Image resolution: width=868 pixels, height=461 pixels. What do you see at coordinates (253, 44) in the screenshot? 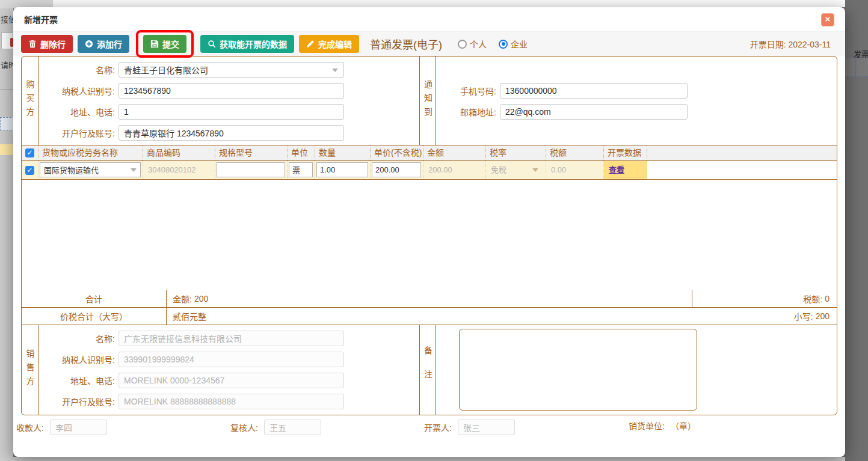
I see `fetch-invoice-data-label: 获取能开票的数据` at bounding box center [253, 44].